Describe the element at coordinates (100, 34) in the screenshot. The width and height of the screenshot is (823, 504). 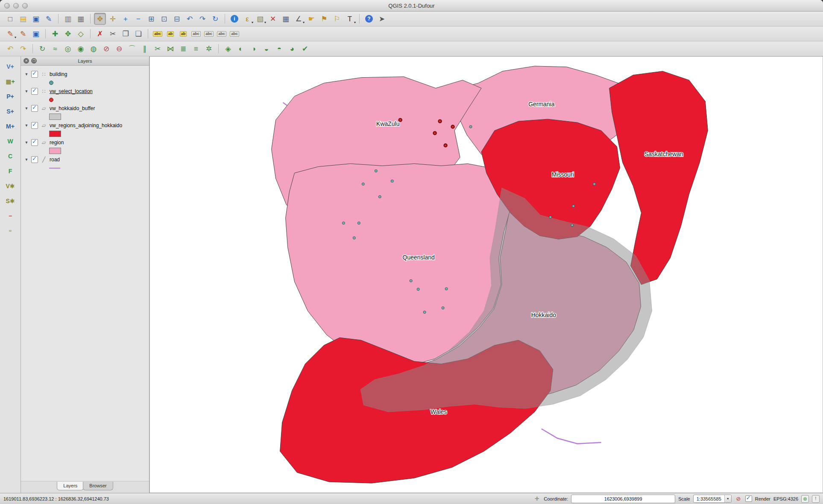
I see `delete-selected-icon: ✗` at that location.